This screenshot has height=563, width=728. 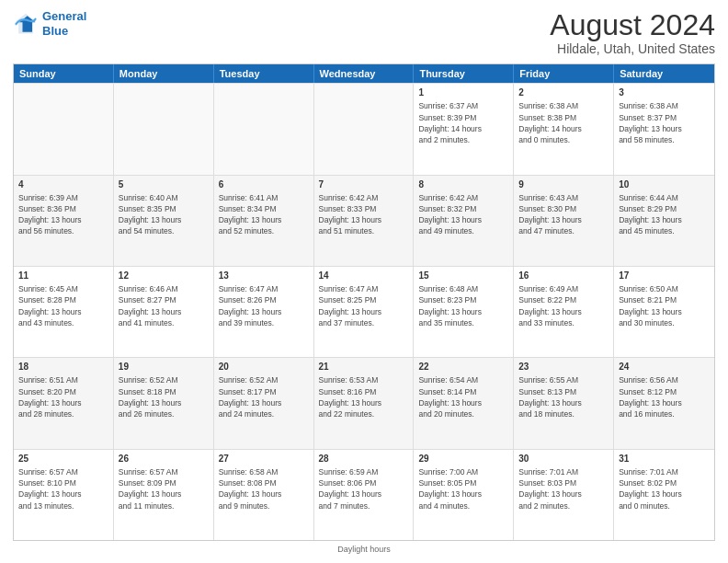 What do you see at coordinates (265, 403) in the screenshot?
I see `day-cell-20: 20Sunrise: 6:52 AM Sunset: 8:17 PM Dayli…` at bounding box center [265, 403].